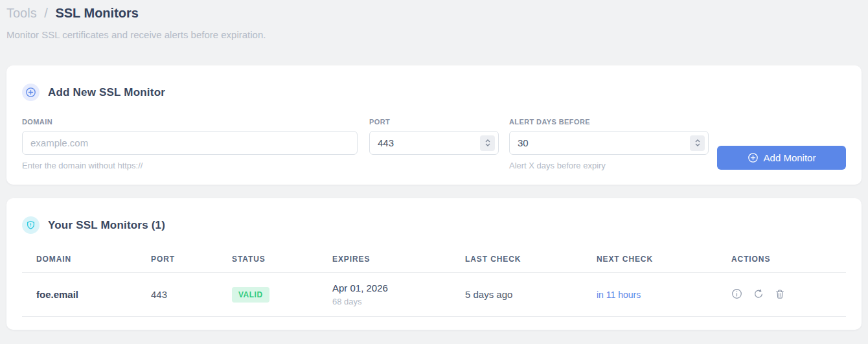  What do you see at coordinates (434, 225) in the screenshot?
I see `monitors-card-header: Your SSL Monitors (1)` at bounding box center [434, 225].